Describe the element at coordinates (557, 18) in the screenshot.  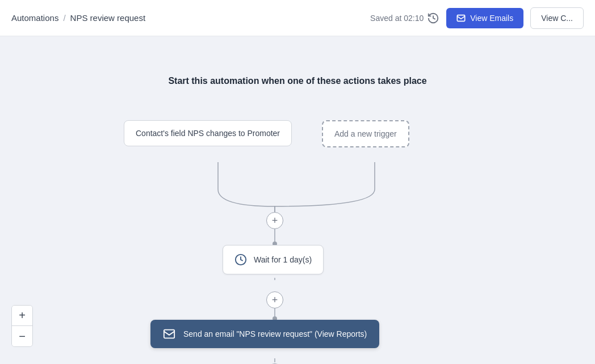
I see `view-contacts-label: View C...` at that location.